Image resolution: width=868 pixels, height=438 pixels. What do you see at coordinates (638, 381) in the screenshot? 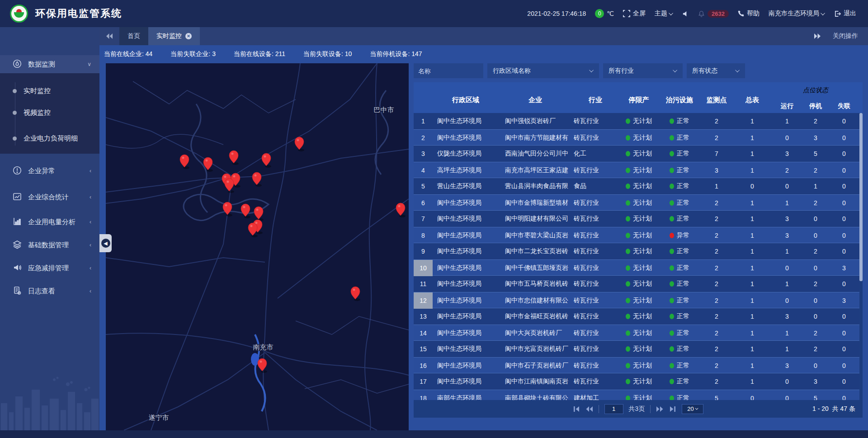
I see `table-row: 17阆中生态环境局阆中市江南镇阆南页岩砖瓦行业无计划正常21030` at bounding box center [638, 381].